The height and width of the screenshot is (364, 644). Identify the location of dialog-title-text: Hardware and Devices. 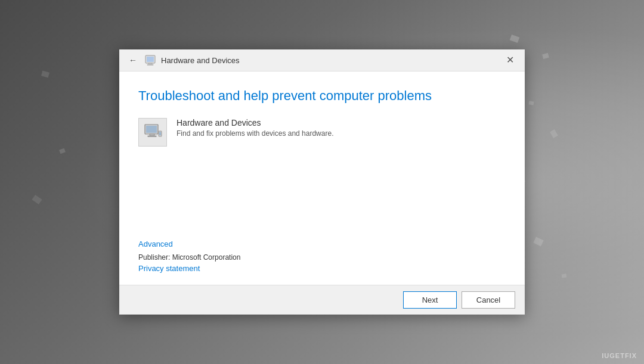
(200, 61).